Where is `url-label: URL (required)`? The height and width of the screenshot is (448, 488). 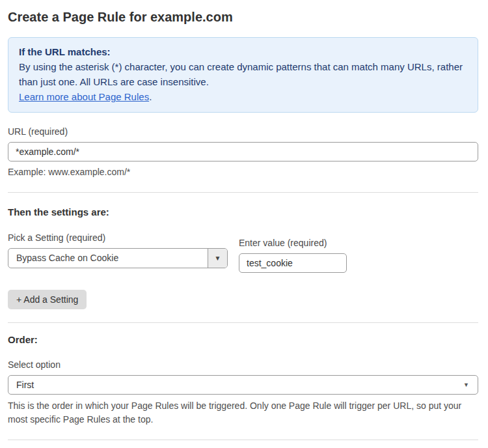 url-label: URL (required) is located at coordinates (243, 132).